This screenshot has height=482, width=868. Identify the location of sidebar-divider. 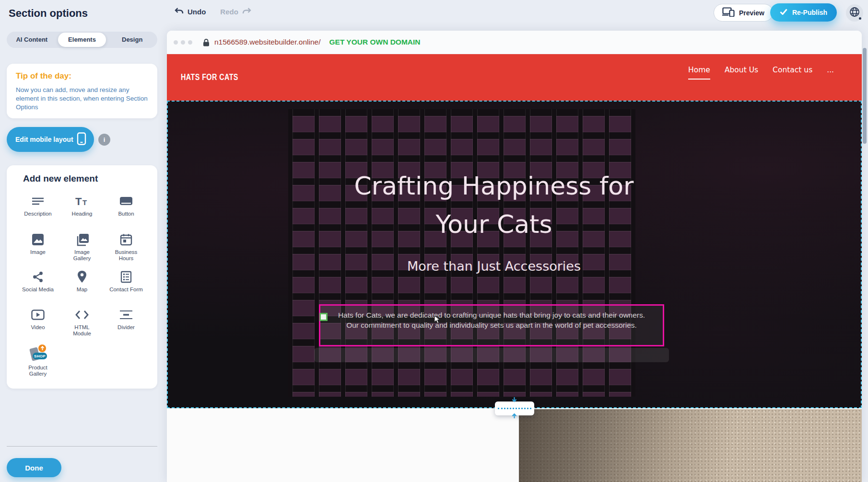
(82, 447).